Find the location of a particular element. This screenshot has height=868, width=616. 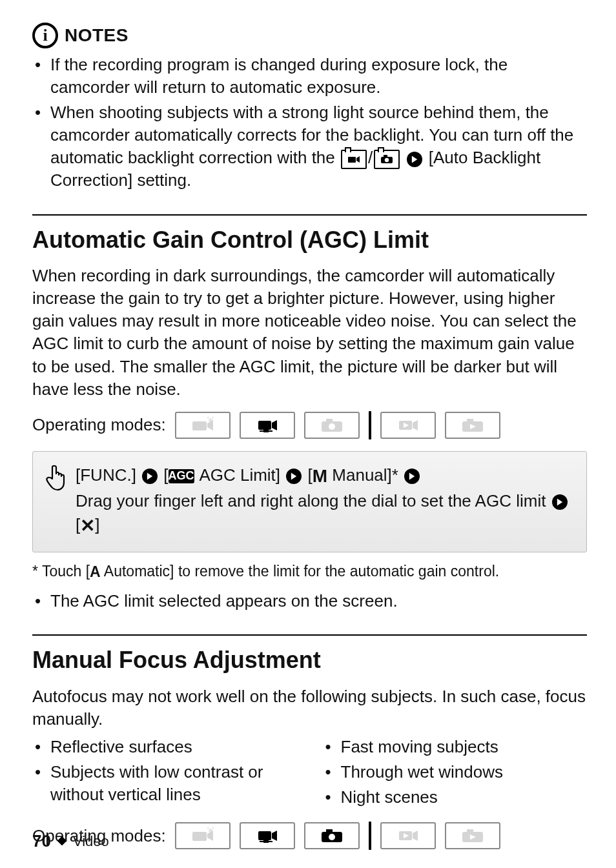

list-item: Fast moving subjects is located at coordinates (455, 747).